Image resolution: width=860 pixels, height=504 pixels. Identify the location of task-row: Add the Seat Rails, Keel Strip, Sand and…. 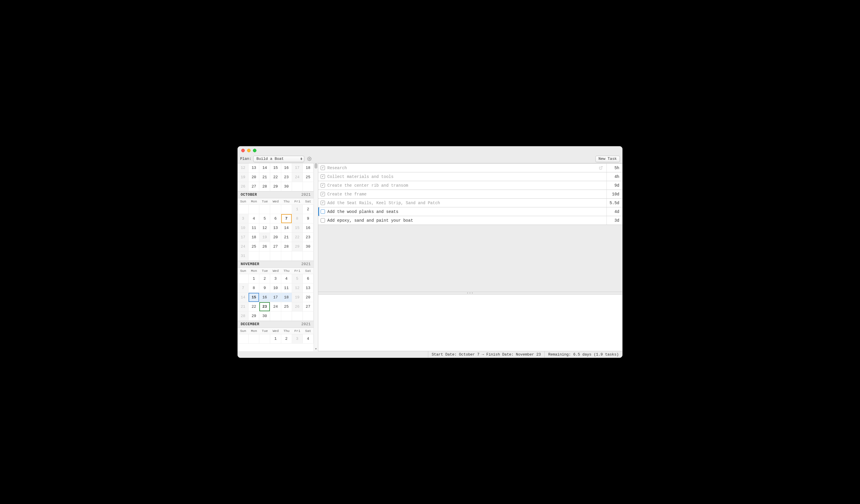
(470, 203).